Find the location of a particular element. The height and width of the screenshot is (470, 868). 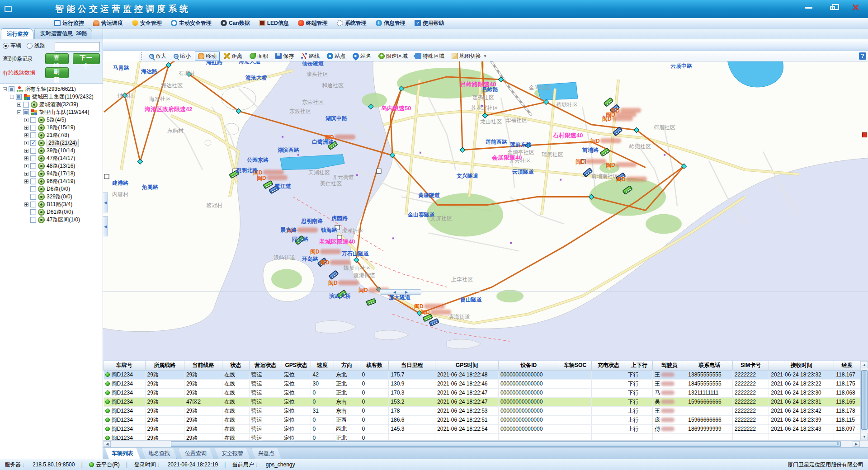

tree-item: D61路(0/0) is located at coordinates (52, 212).